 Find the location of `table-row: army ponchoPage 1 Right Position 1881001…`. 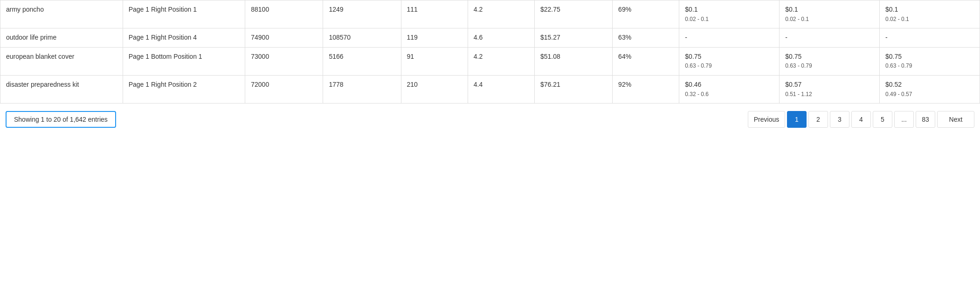

table-row: army ponchoPage 1 Right Position 1881001… is located at coordinates (490, 14).